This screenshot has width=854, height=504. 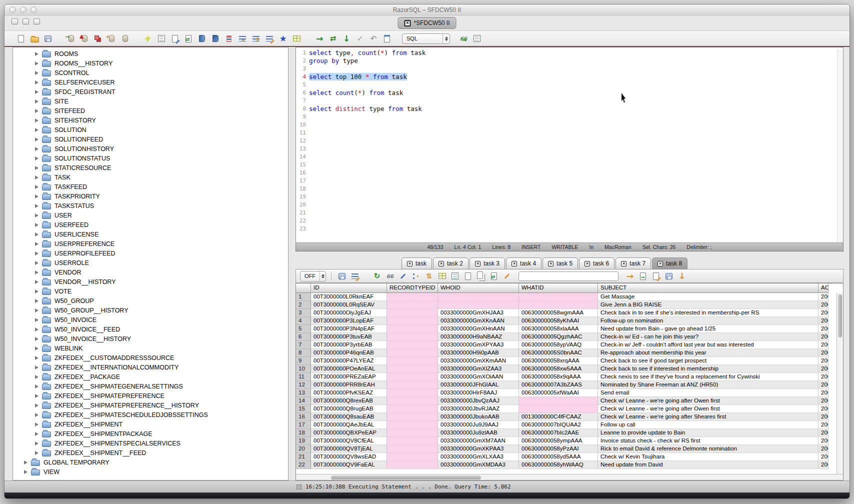 What do you see at coordinates (304, 361) in the screenshot?
I see `cell-rownum: 9` at bounding box center [304, 361].